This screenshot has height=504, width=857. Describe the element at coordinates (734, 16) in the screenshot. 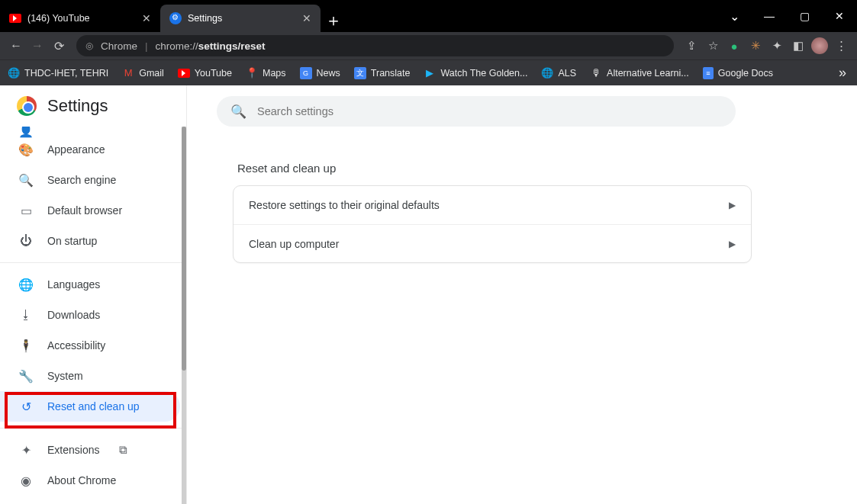

I see `chevron-down-icon: ⌄` at that location.